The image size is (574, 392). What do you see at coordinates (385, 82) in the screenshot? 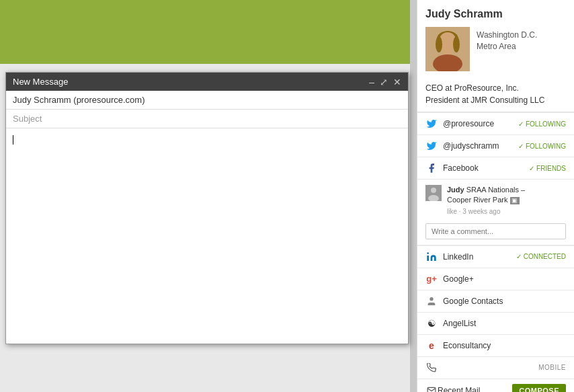
I see `compose-controls: – ⤢ ✕` at bounding box center [385, 82].